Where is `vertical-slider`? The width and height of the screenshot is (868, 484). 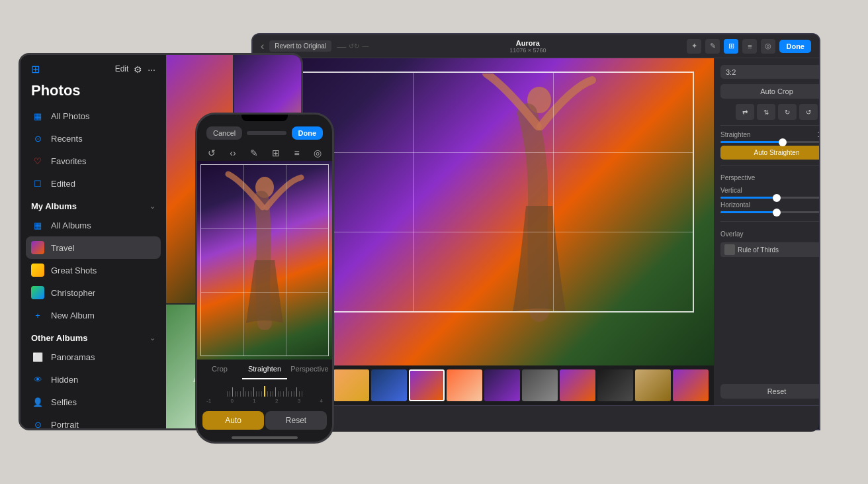
vertical-slider is located at coordinates (770, 197).